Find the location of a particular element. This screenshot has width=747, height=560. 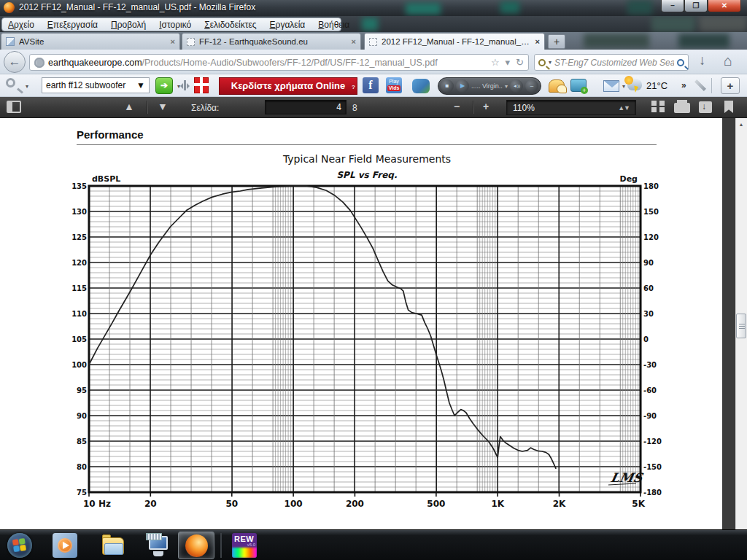

svg-text: 50 is located at coordinates (232, 504).